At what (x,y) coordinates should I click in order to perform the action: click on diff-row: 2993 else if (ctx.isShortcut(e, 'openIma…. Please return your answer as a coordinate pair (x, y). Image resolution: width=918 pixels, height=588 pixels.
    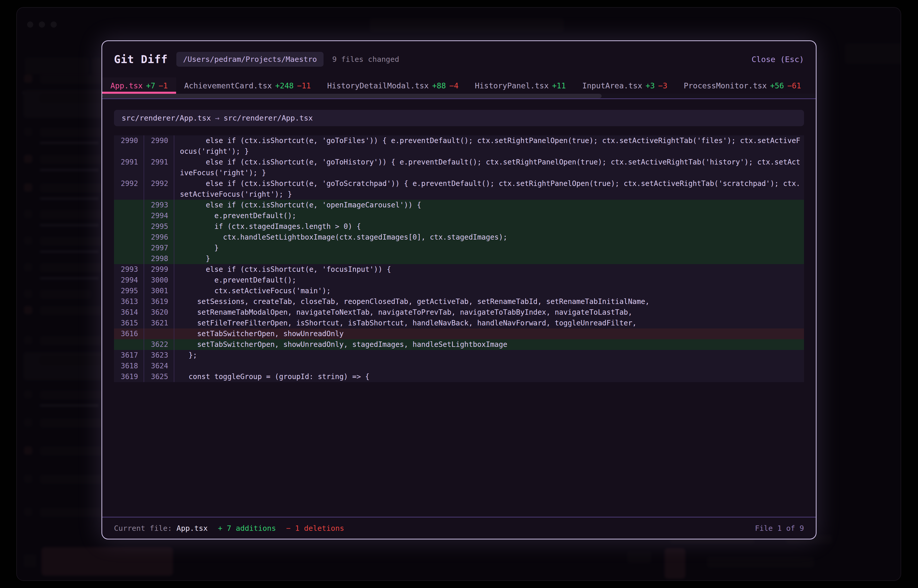
    Looking at the image, I should click on (459, 205).